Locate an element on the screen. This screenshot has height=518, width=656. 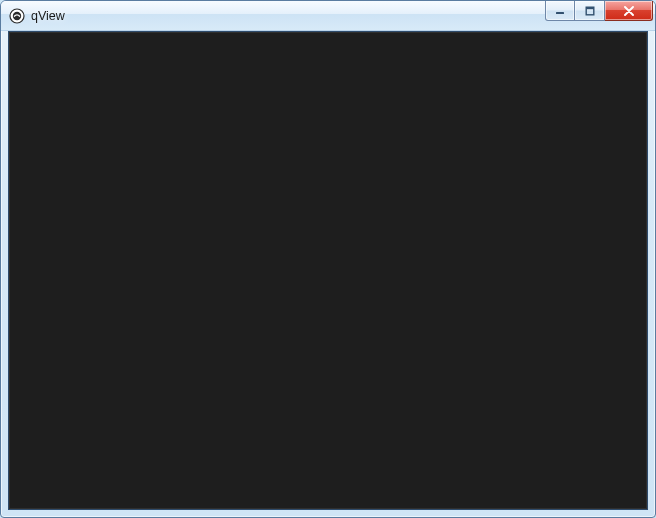
titlebar: qView is located at coordinates (328, 16).